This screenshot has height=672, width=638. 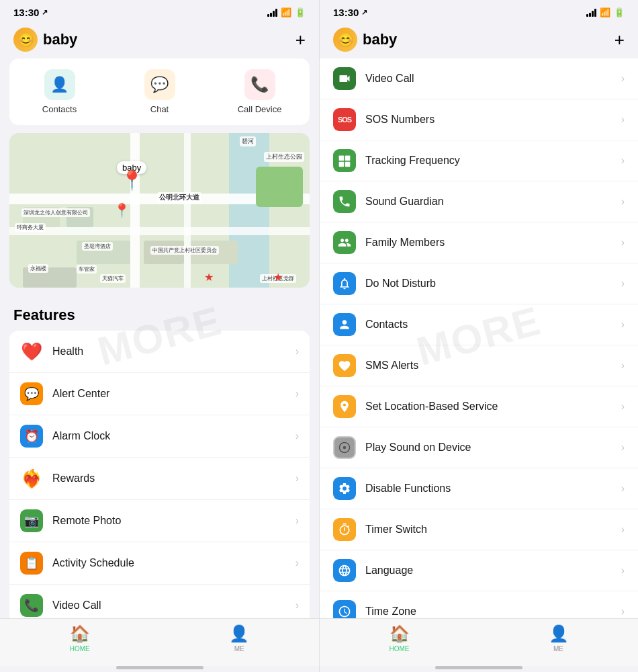 I want to click on rmi-tracking-icon, so click(x=345, y=161).